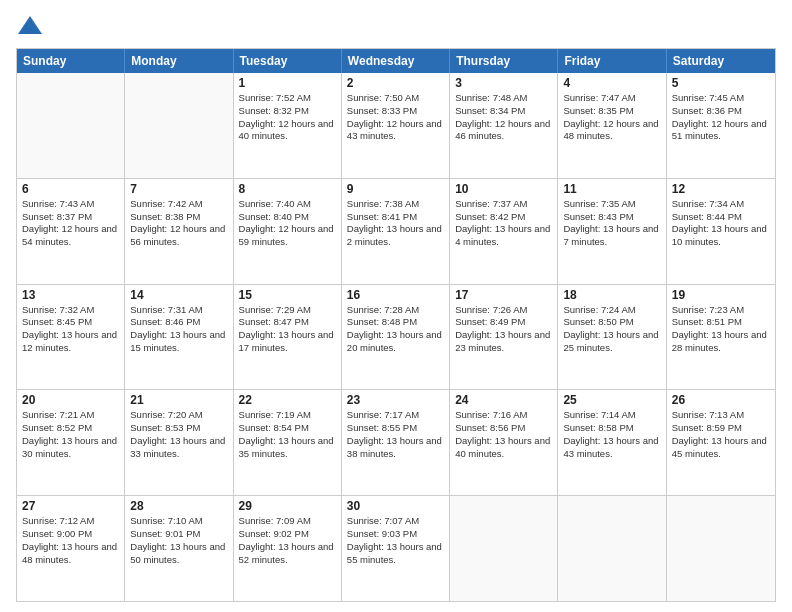  Describe the element at coordinates (721, 61) in the screenshot. I see `calendar-header-cell: Saturday` at that location.